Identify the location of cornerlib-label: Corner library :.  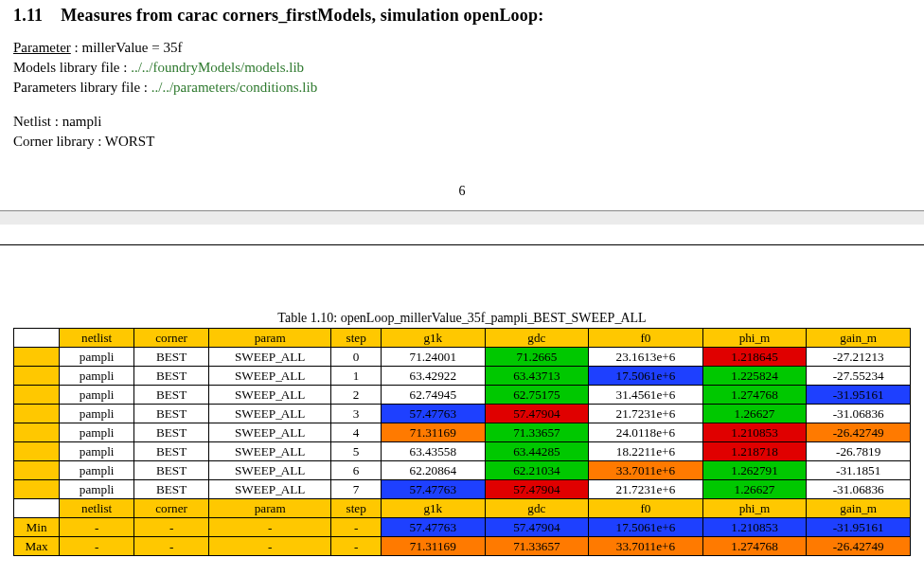
(57, 141).